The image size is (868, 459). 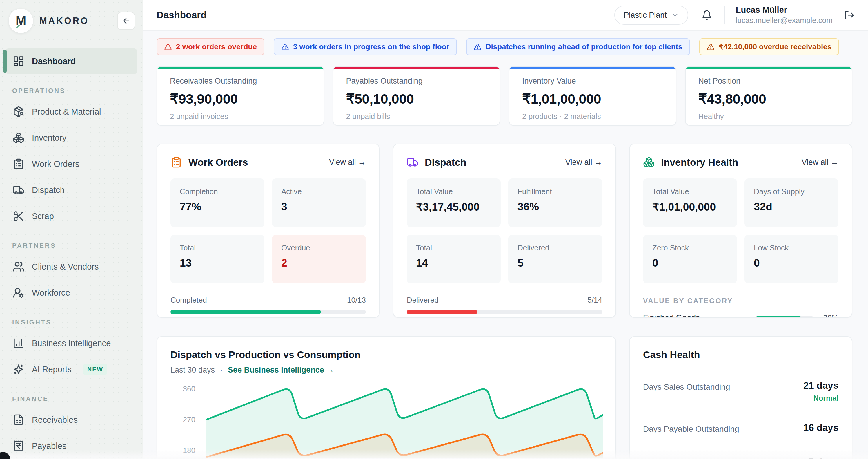 What do you see at coordinates (784, 15) in the screenshot?
I see `user-menu: Lucas Müller lucas.mueller@example.com` at bounding box center [784, 15].